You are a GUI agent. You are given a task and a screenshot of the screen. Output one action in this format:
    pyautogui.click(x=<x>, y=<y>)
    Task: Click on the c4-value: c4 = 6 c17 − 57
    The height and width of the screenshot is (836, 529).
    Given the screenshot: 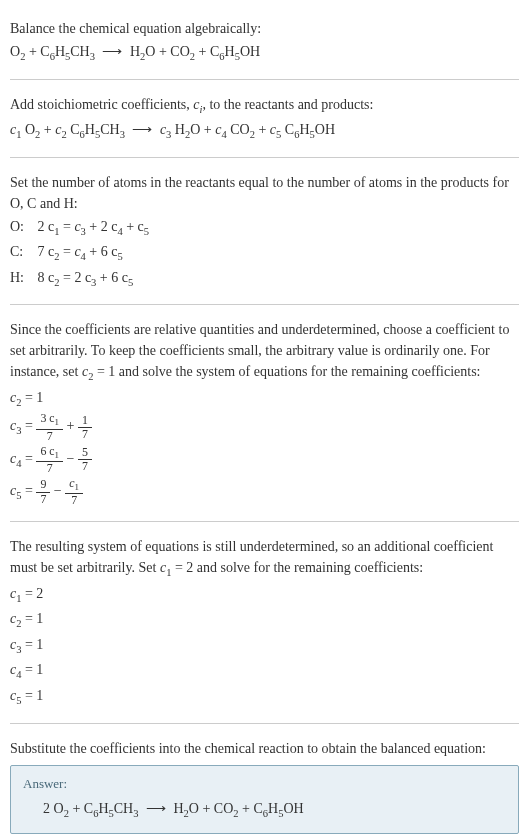 What is the action you would take?
    pyautogui.click(x=264, y=460)
    